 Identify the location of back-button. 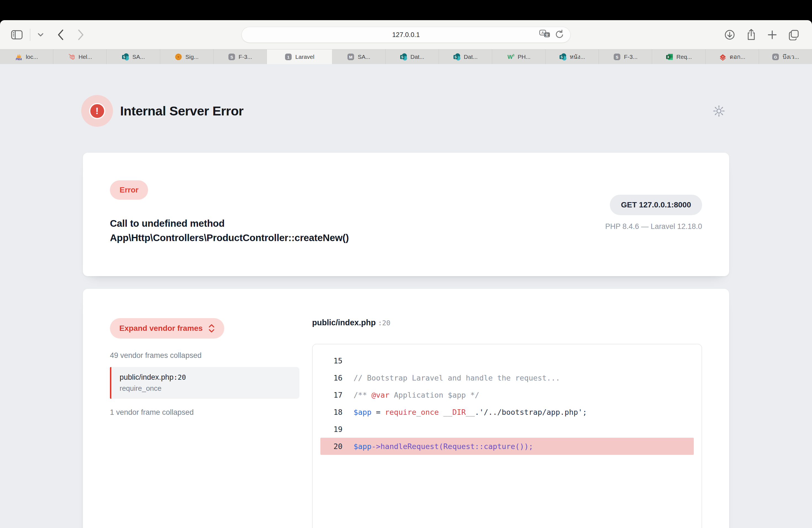
(61, 35).